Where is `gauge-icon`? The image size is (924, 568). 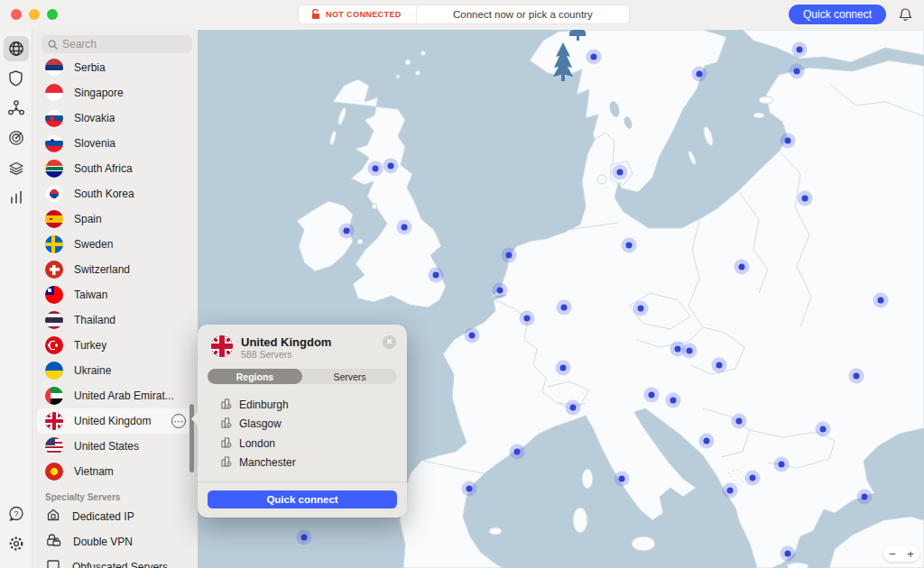
gauge-icon is located at coordinates (16, 138).